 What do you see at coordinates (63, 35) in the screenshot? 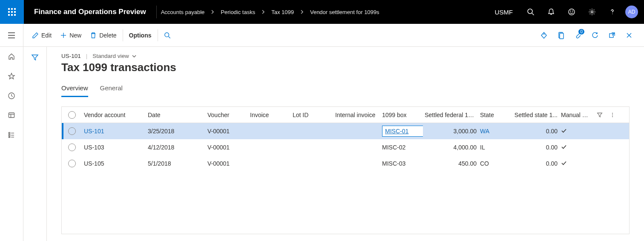
I see `plus-icon` at bounding box center [63, 35].